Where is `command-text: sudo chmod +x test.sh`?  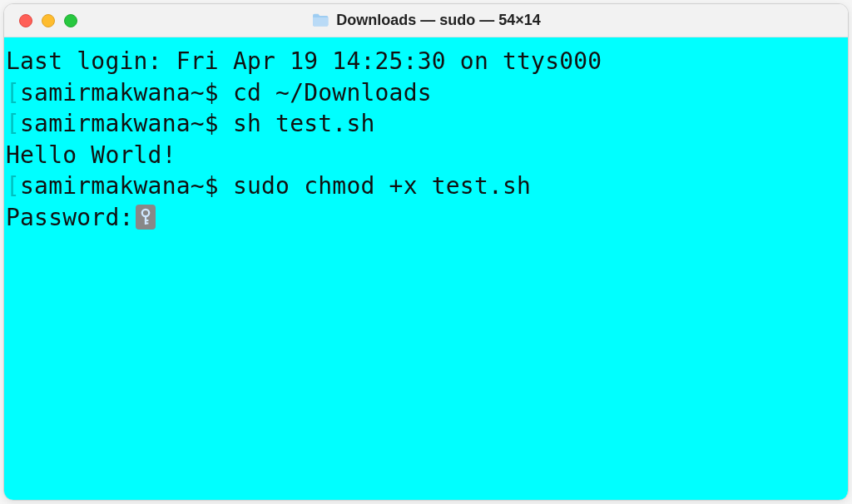
command-text: sudo chmod +x test.sh is located at coordinates (382, 186).